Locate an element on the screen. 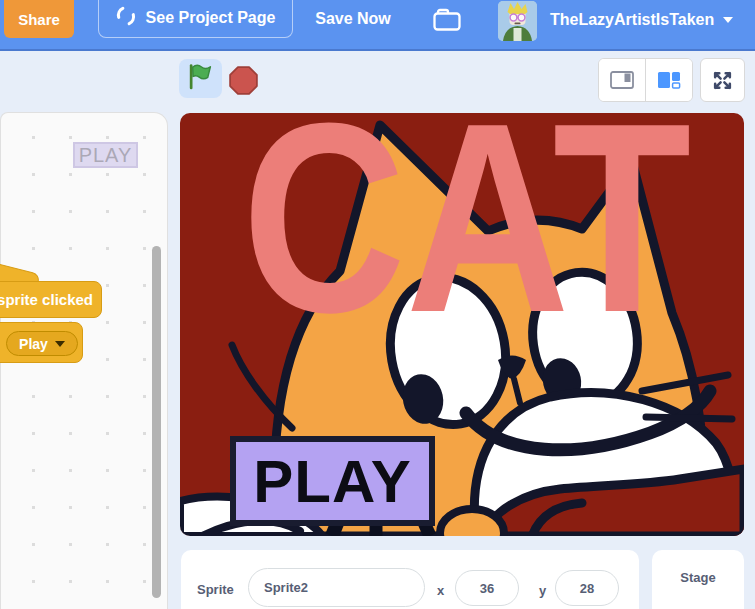  y-label: y is located at coordinates (542, 590).